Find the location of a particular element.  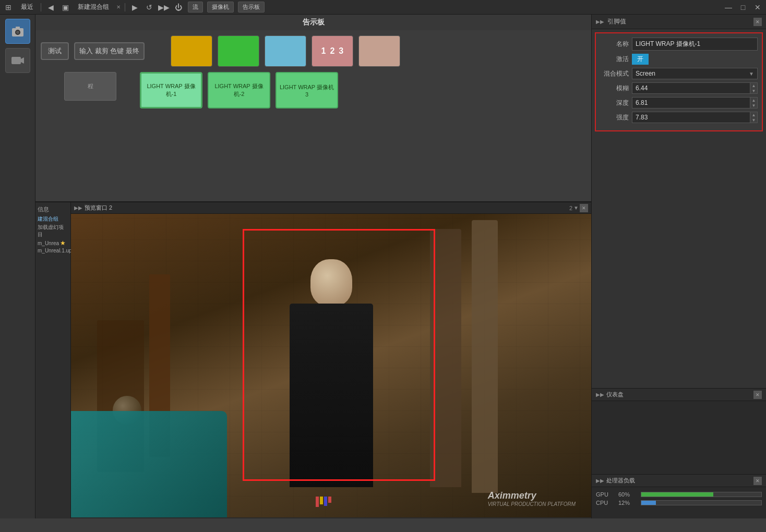

left-sidebar is located at coordinates (18, 267).